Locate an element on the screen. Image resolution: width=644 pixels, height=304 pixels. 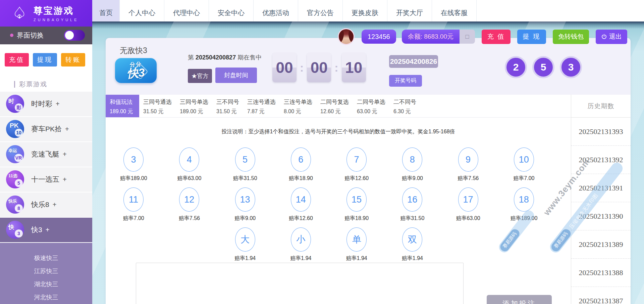
official-badge: ★官方 is located at coordinates (200, 76).